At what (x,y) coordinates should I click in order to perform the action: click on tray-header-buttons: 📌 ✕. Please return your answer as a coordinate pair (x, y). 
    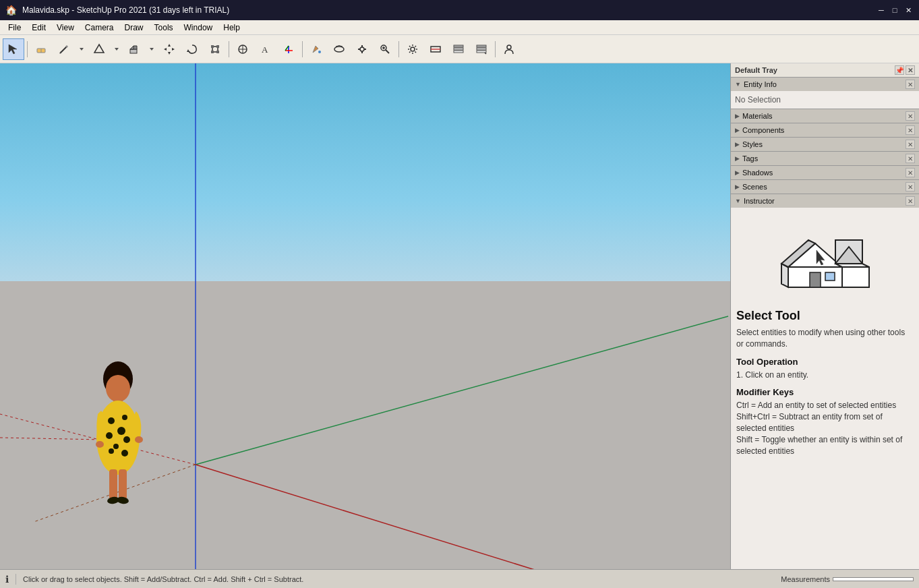
    Looking at the image, I should click on (905, 70).